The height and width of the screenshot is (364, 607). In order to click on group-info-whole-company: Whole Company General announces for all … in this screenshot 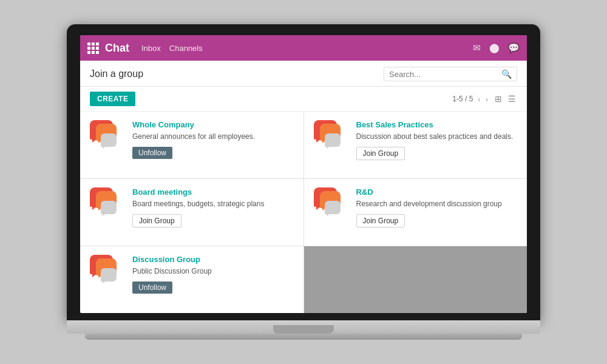, I will do `click(213, 140)`.